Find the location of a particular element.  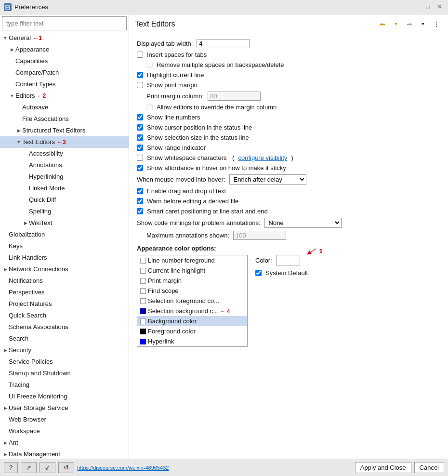

tree-item-general: ▼General←1 is located at coordinates (65, 38).